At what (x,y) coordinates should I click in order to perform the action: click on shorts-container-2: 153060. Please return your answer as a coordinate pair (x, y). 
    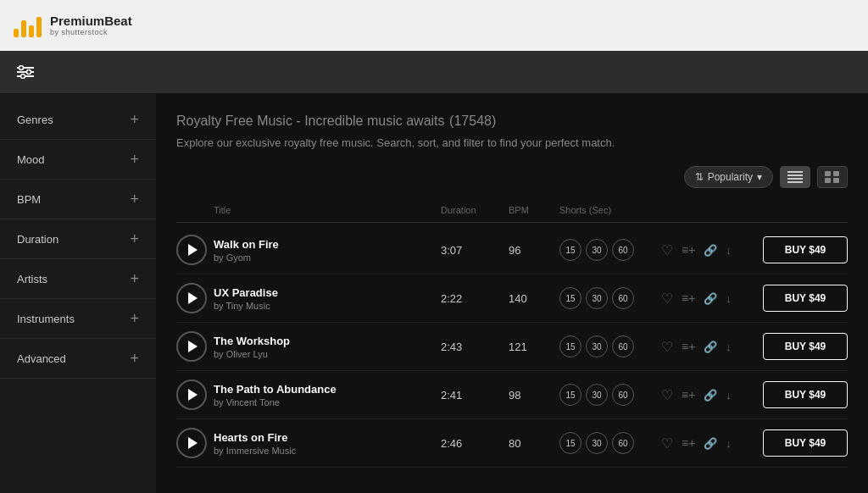
    Looking at the image, I should click on (610, 346).